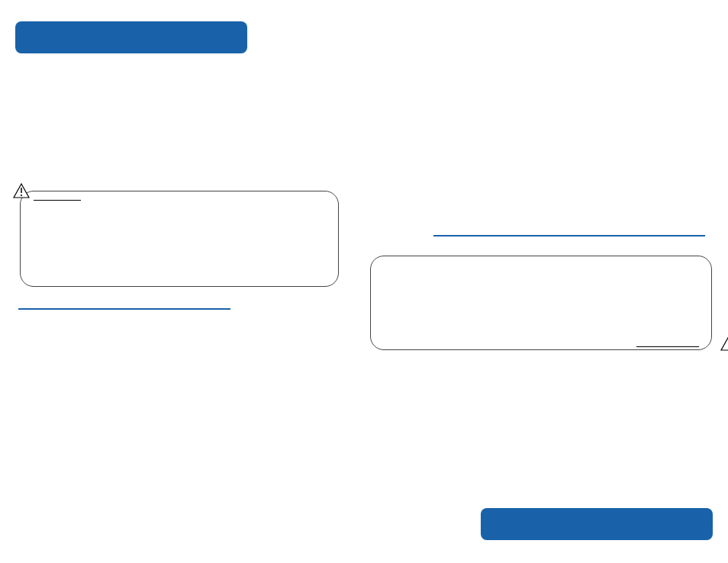  Describe the element at coordinates (57, 200) in the screenshot. I see `warning-label-underline-left` at that location.